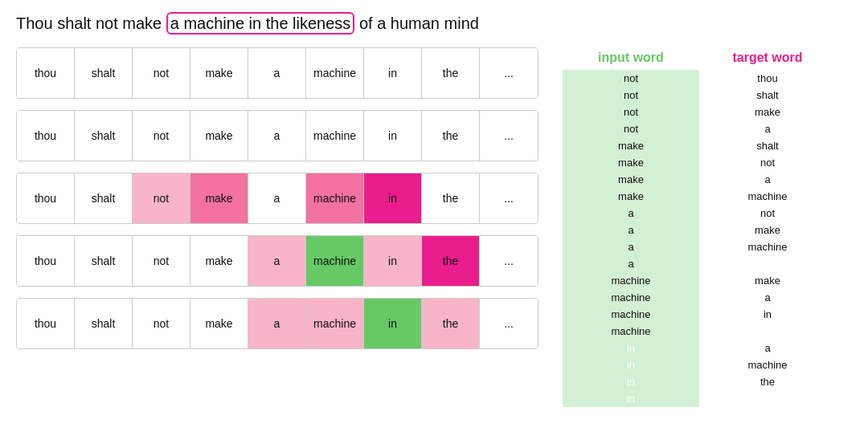 The image size is (868, 448). Describe the element at coordinates (416, 23) in the screenshot. I see `title-after: of a human mind` at that location.